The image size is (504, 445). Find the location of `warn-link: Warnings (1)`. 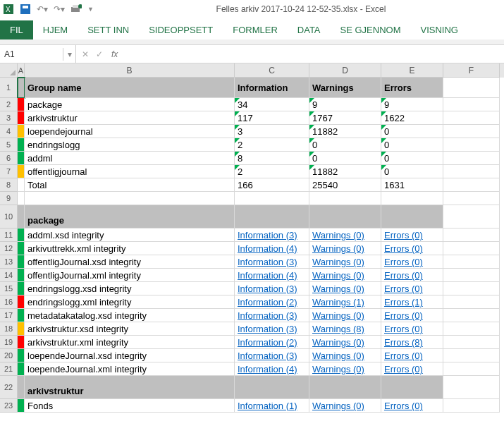

warn-link: Warnings (1) is located at coordinates (338, 302).